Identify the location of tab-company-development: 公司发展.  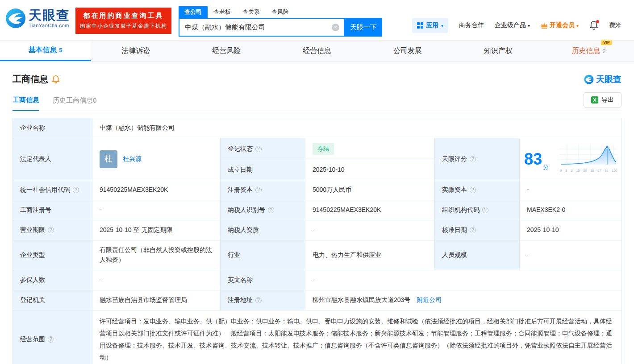
(407, 51).